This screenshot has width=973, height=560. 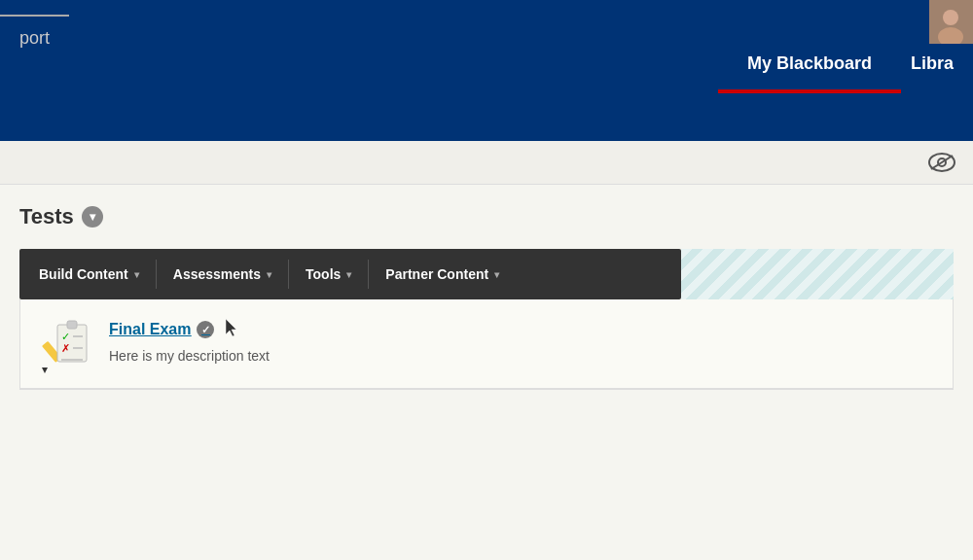 I want to click on my-blackboard-label: My Blackboard, so click(x=810, y=63).